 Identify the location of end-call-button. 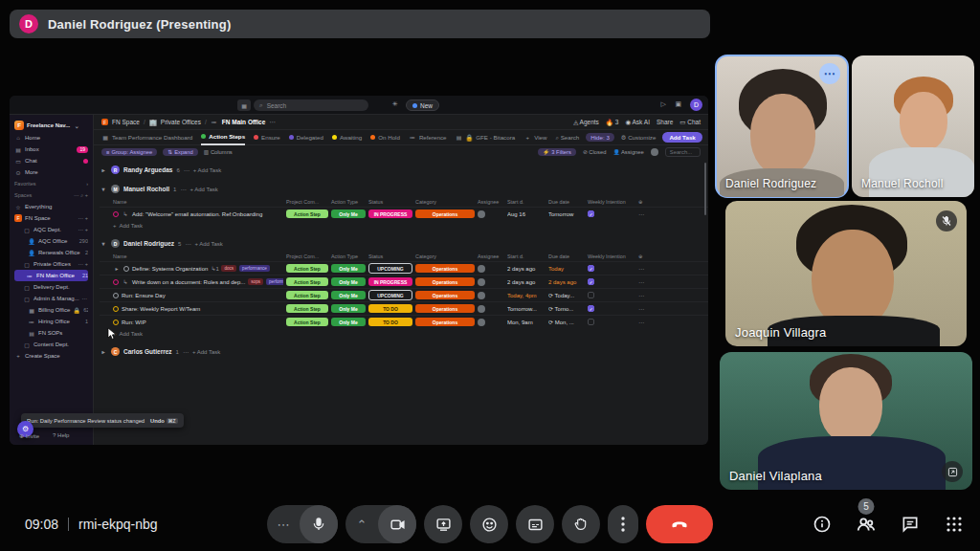
(679, 524).